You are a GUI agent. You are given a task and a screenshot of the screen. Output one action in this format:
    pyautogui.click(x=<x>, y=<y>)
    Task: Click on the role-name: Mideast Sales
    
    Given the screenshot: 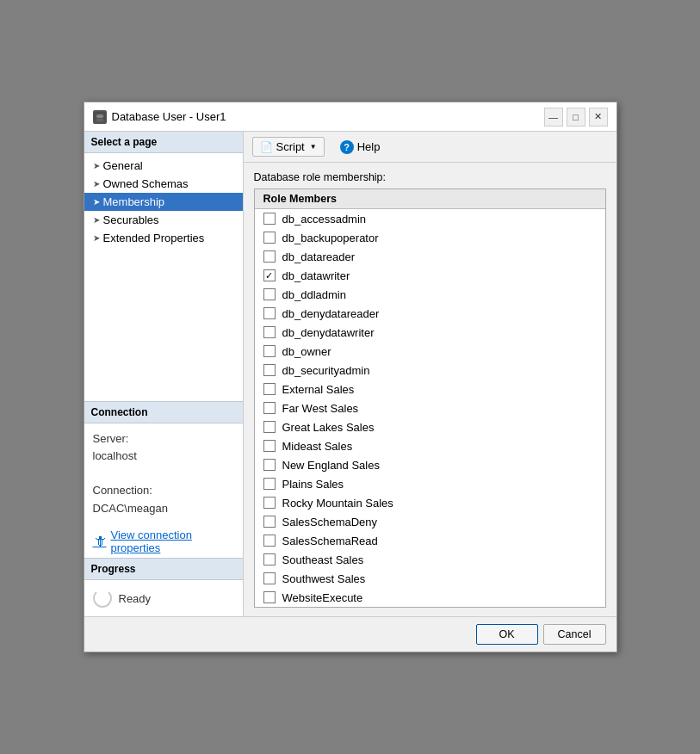 What is the action you would take?
    pyautogui.click(x=318, y=446)
    